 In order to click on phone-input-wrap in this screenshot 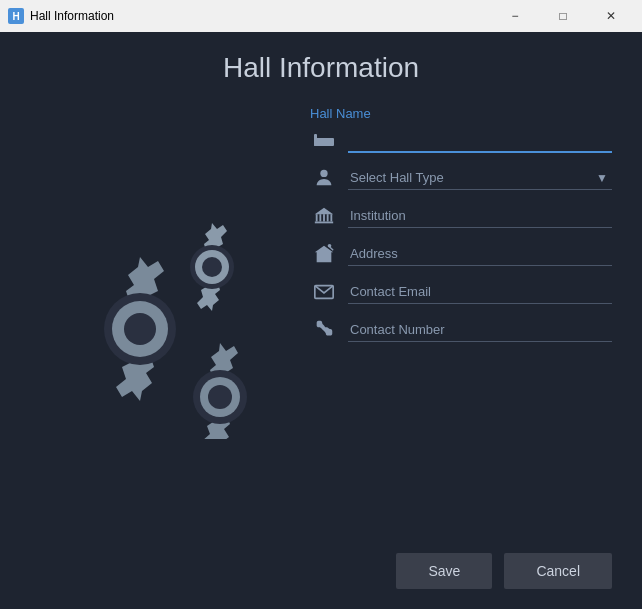, I will do `click(480, 330)`.